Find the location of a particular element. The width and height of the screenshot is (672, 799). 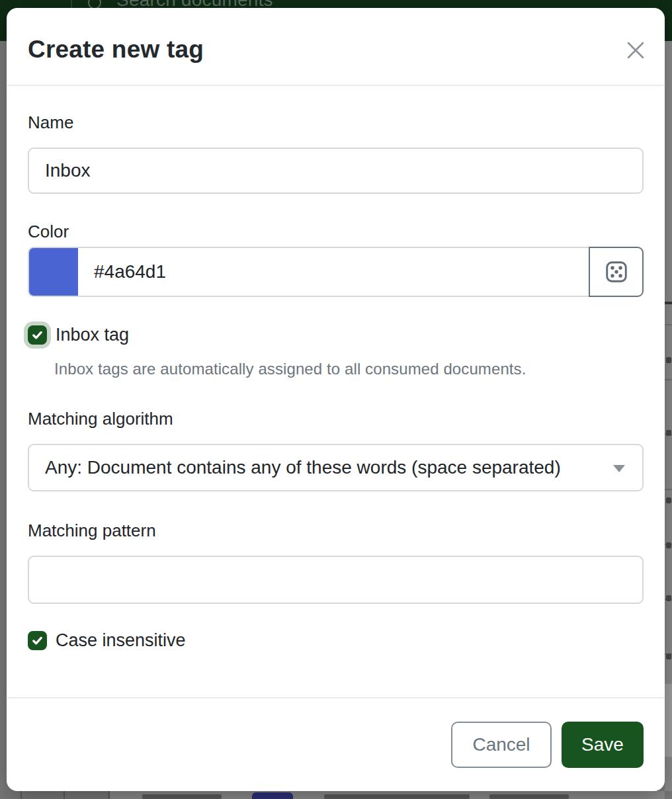

dialog-header: Create new tag is located at coordinates (336, 47).